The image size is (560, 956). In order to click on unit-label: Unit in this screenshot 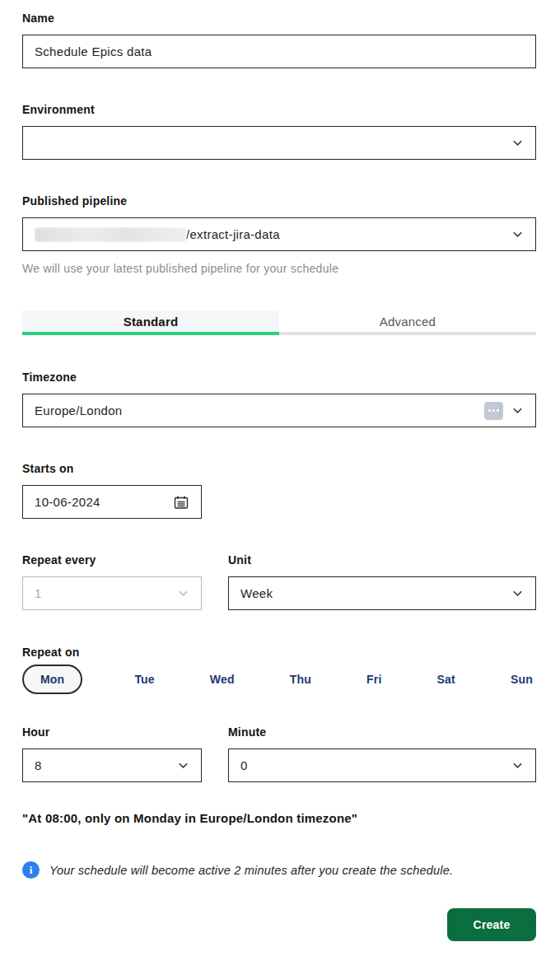, I will do `click(382, 560)`.